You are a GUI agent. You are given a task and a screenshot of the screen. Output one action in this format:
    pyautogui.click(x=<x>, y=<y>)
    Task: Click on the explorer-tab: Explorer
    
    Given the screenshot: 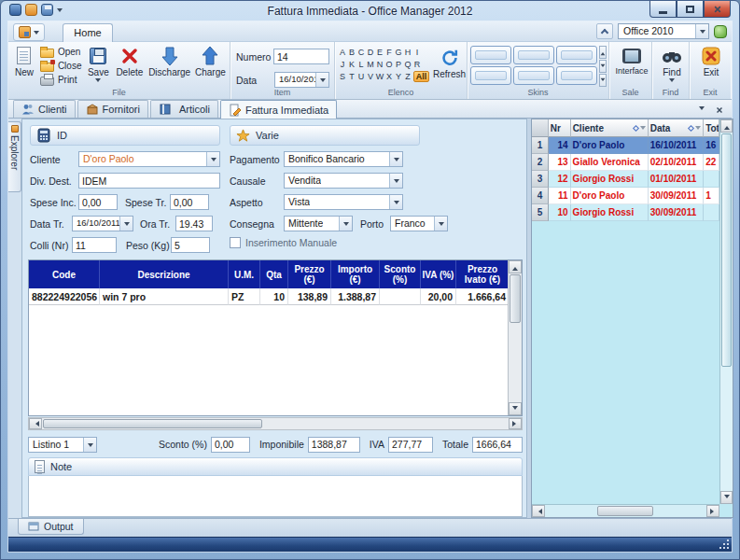 What is the action you would take?
    pyautogui.click(x=15, y=157)
    